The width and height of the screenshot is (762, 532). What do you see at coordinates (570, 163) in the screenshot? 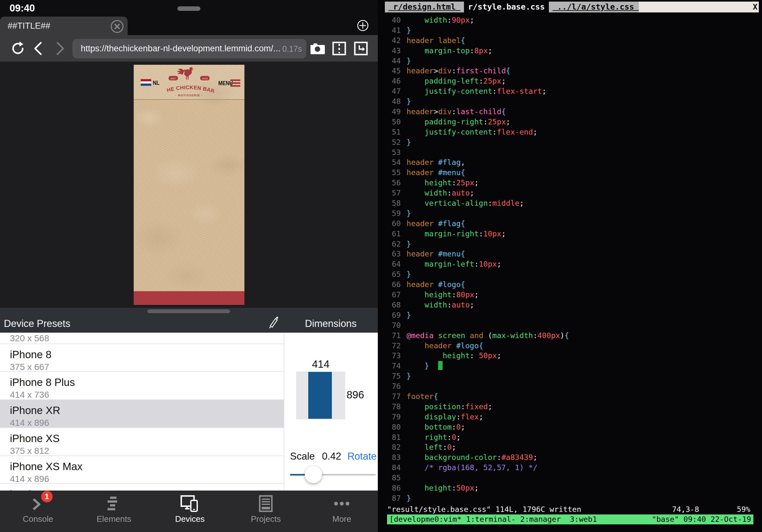
I see `code-line-54: 54header #flag,` at bounding box center [570, 163].